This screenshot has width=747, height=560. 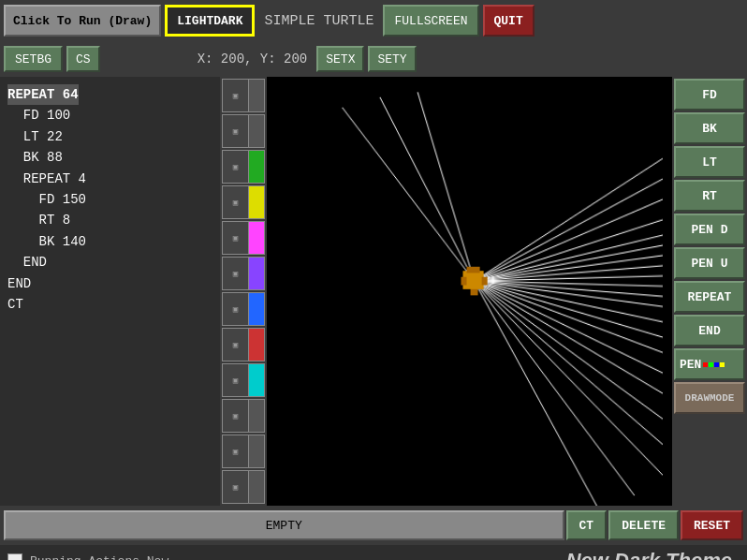 What do you see at coordinates (110, 220) in the screenshot?
I see `code-line-6: RT 8` at bounding box center [110, 220].